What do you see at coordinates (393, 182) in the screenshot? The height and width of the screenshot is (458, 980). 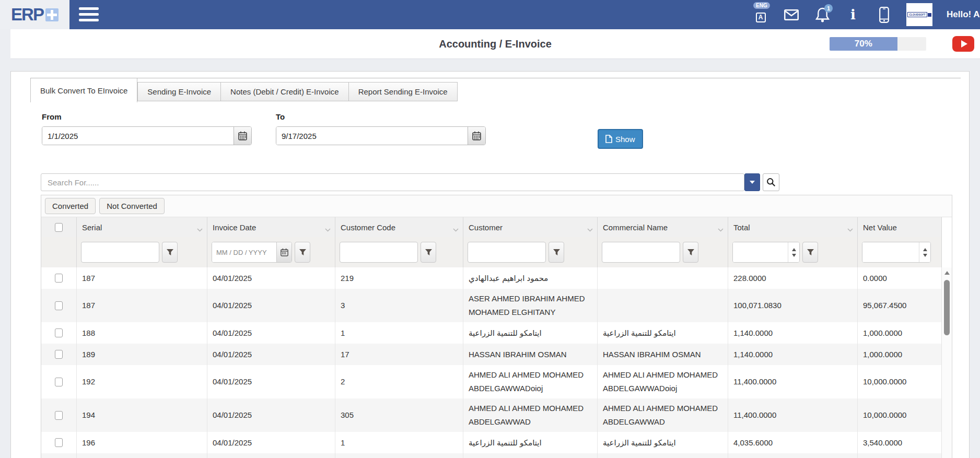 I see `search-input` at bounding box center [393, 182].